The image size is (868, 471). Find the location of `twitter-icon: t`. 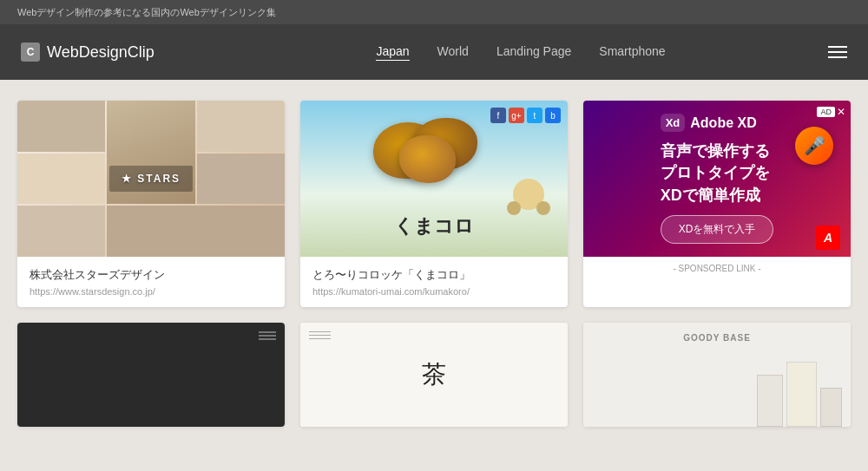

twitter-icon: t is located at coordinates (535, 115).